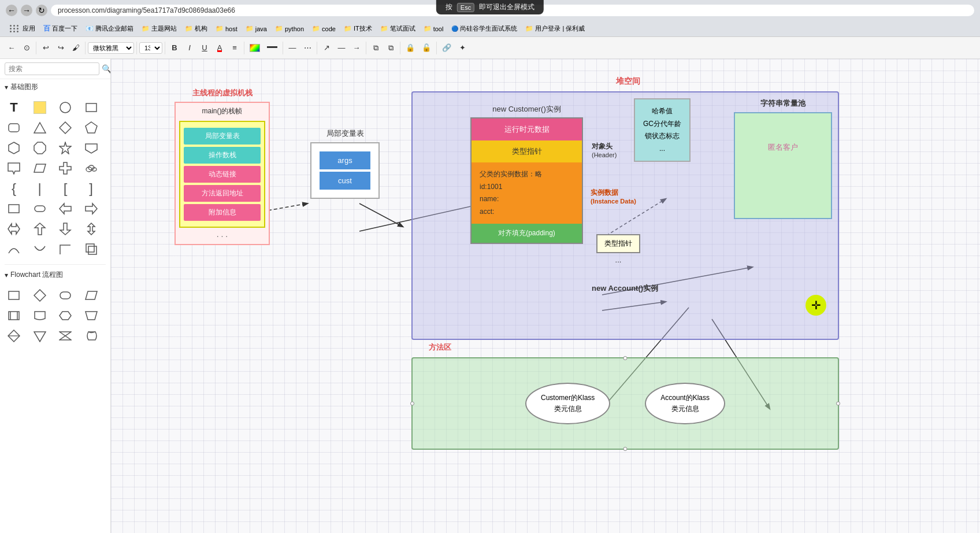 This screenshot has height=533, width=980. Describe the element at coordinates (838, 404) in the screenshot. I see `handle-right` at that location.